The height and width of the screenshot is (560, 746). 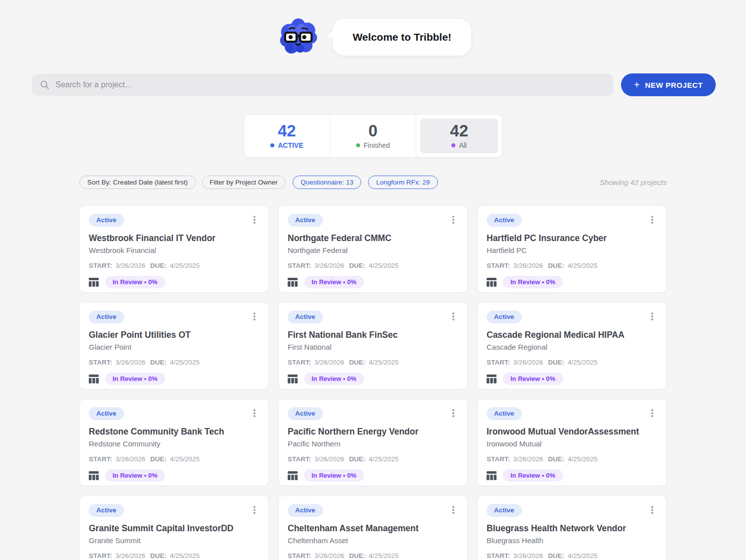 I want to click on project-card: Active Granite Summit Capital InvestorDD…, so click(x=174, y=528).